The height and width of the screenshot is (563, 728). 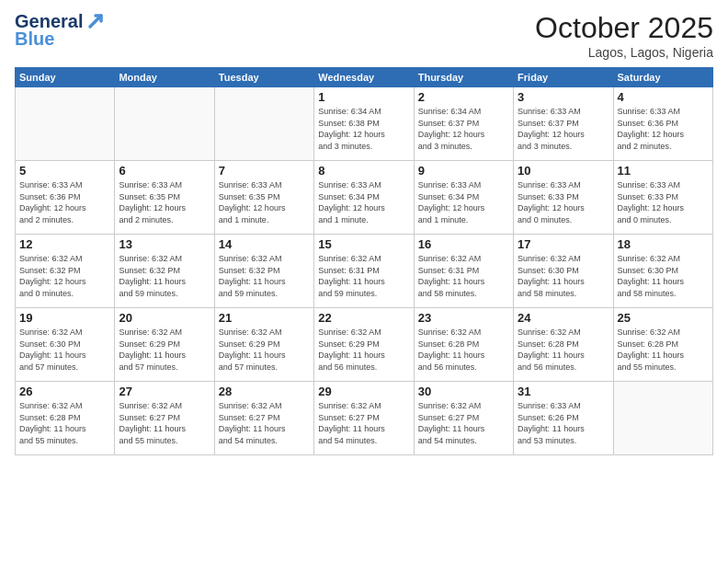 What do you see at coordinates (64, 392) in the screenshot?
I see `day-number: 26` at bounding box center [64, 392].